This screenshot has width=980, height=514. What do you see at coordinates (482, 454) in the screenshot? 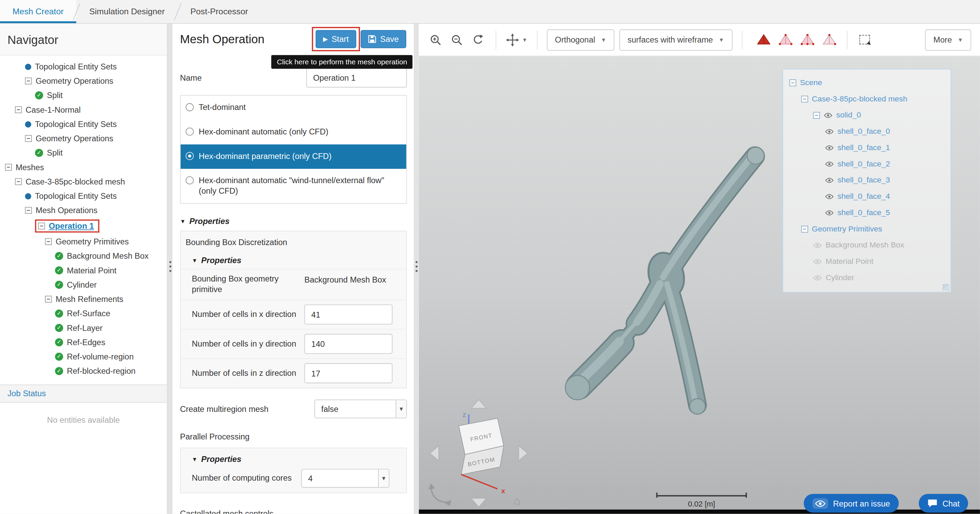
I see `orientation-cube: z FRONT BOTTOM x ⌂` at bounding box center [482, 454].